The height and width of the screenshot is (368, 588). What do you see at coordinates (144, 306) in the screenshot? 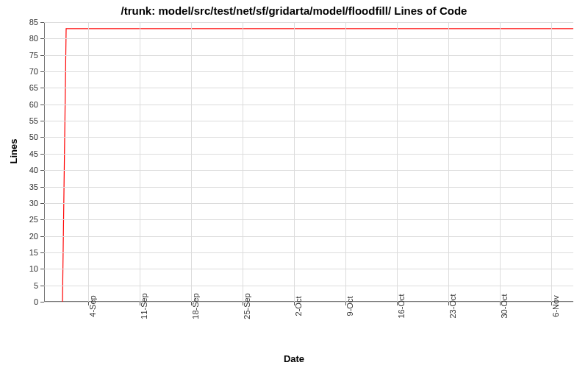
I see `x-tick-label: 11-Sep` at bounding box center [144, 306].